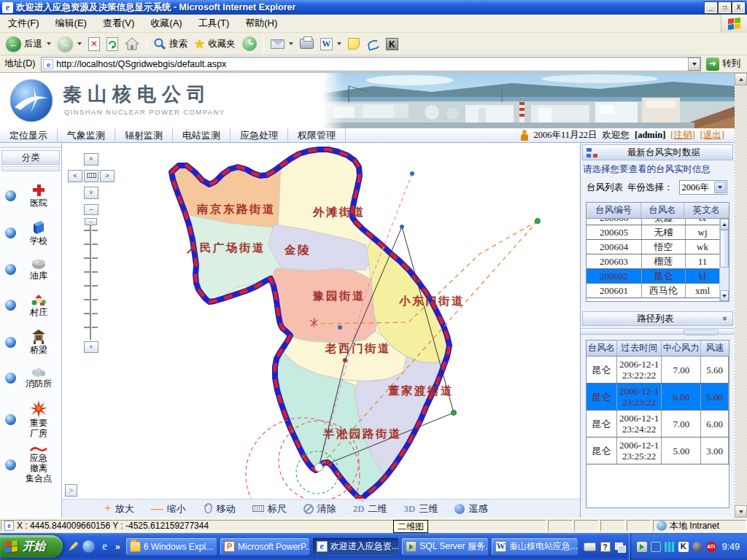 The width and height of the screenshot is (747, 560). I want to click on quicklaunch-messenger-icon, so click(89, 547).